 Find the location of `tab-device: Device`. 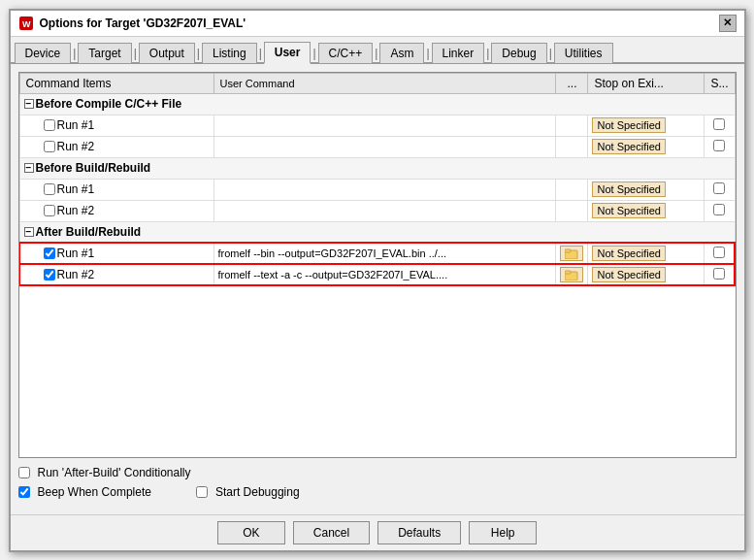

tab-device: Device is located at coordinates (43, 52).